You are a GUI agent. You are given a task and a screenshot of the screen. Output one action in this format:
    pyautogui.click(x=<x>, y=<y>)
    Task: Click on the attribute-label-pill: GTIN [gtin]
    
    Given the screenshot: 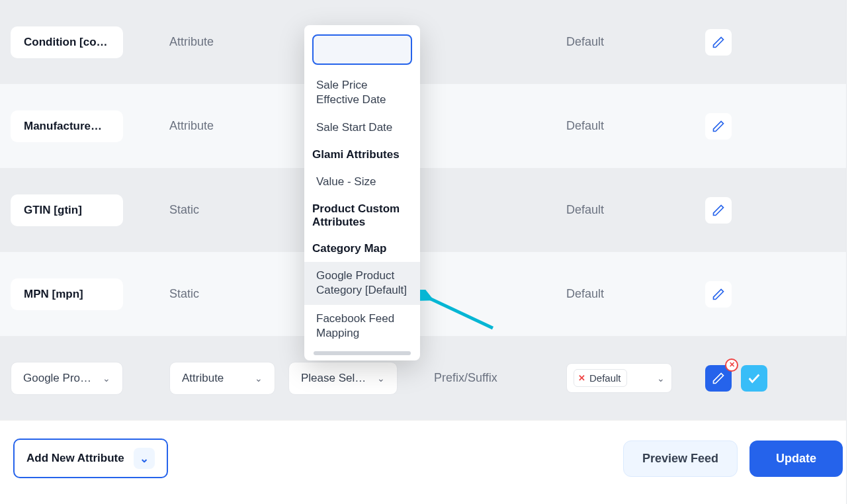 What is the action you would take?
    pyautogui.click(x=67, y=210)
    